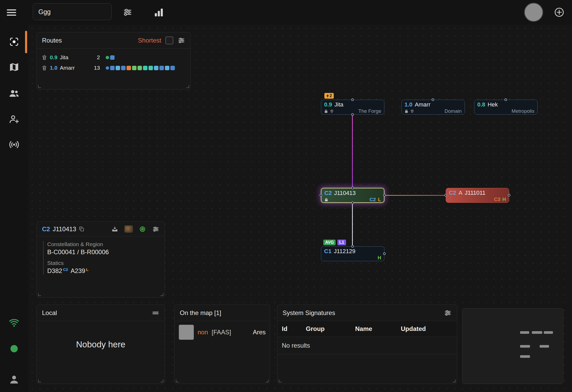 The height and width of the screenshot is (392, 572). Describe the element at coordinates (46, 229) in the screenshot. I see `system-class: C2` at that location.